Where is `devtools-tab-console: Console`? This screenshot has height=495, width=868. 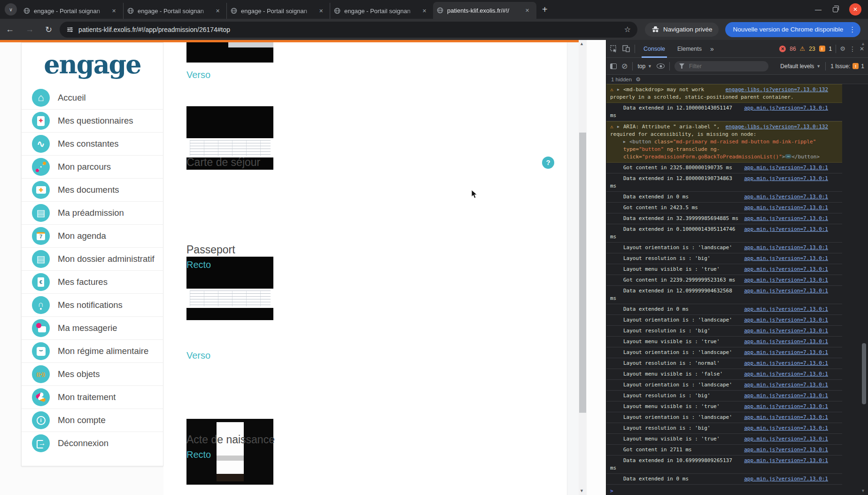 devtools-tab-console: Console is located at coordinates (654, 49).